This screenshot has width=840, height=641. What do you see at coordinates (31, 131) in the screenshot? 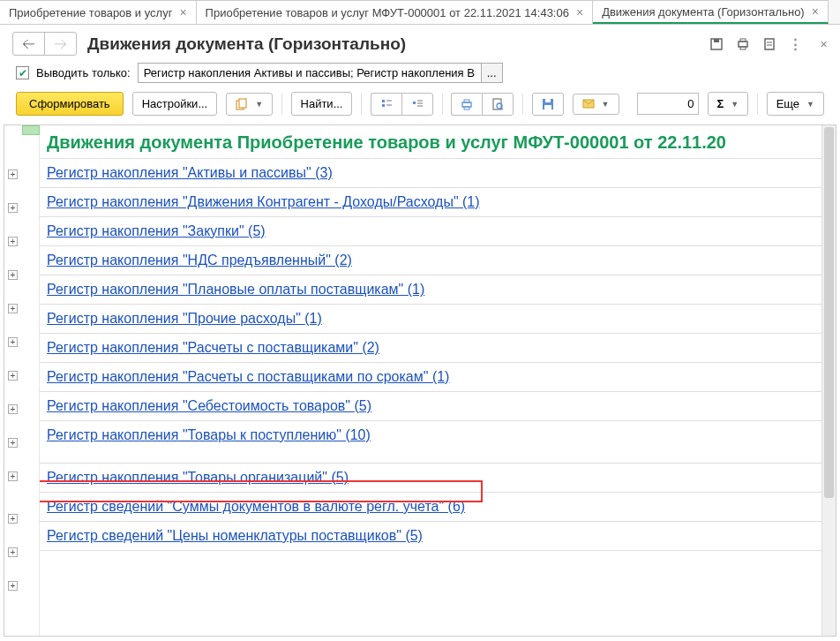
I see `gutter-strip` at bounding box center [31, 131].